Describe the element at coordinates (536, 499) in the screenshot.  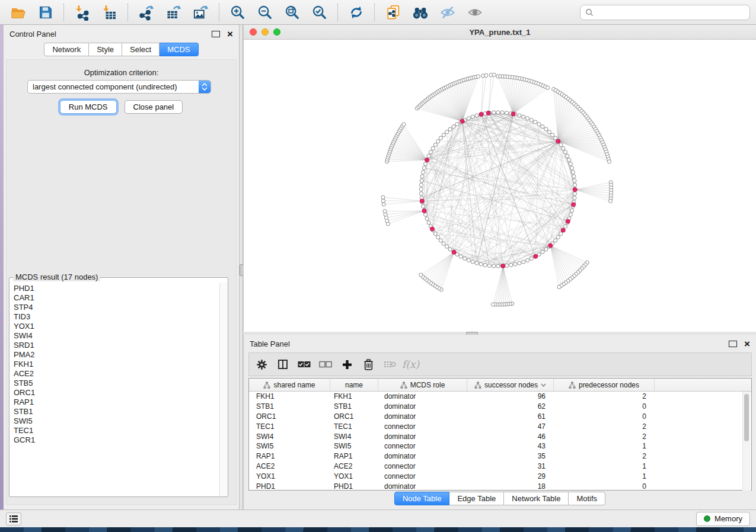
I see `tab-network-table: Network Table` at that location.